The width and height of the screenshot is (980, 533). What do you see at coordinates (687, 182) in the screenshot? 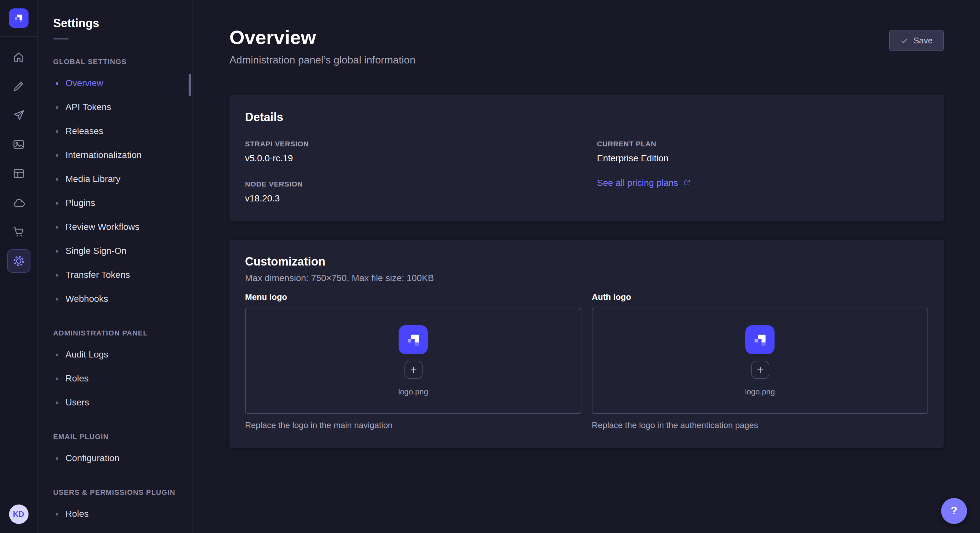
I see `external-link-icon` at bounding box center [687, 182].